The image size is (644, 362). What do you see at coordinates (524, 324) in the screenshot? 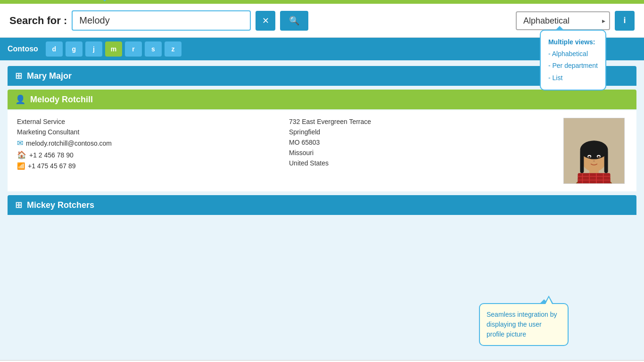
I see `tooltip-profile: Seamless integration by displaying the u…` at bounding box center [524, 324].